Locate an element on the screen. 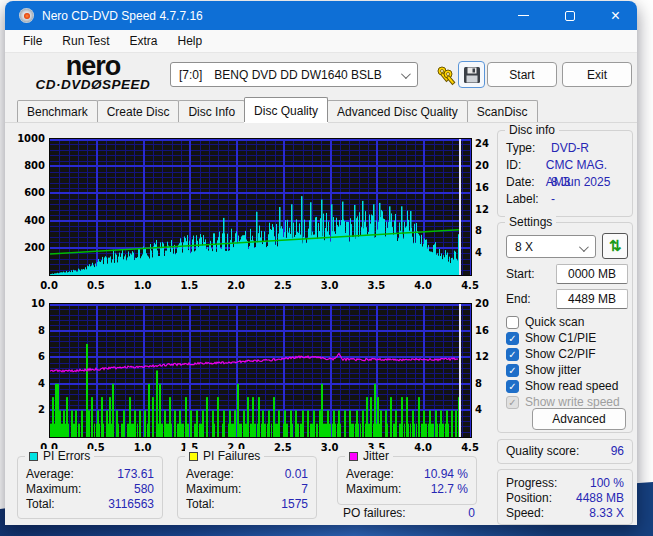  axis-tick-label: 6 is located at coordinates (31, 356).